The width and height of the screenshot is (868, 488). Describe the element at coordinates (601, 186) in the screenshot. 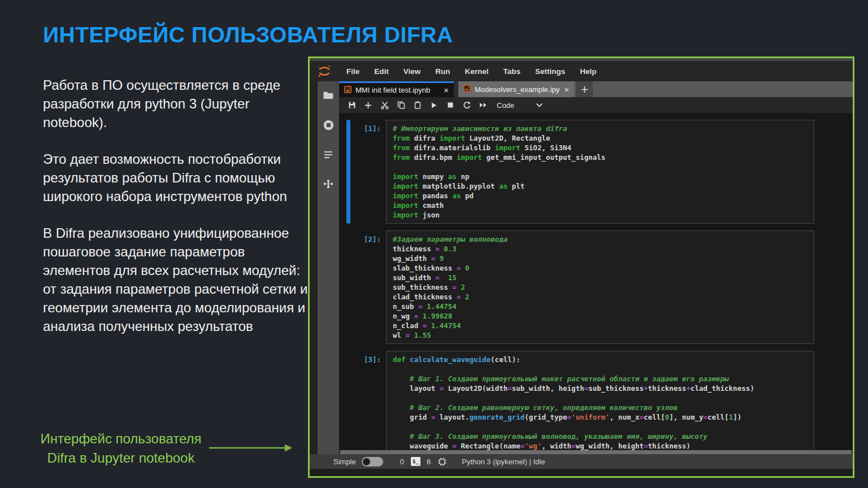

I see `code-line: import matplotlib.pyplot as plt` at that location.